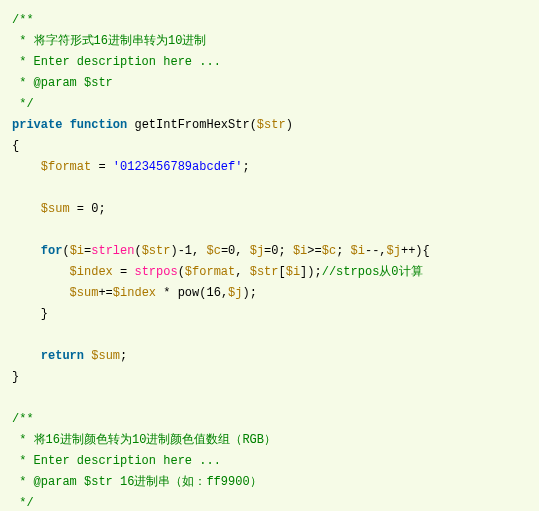 Image resolution: width=539 pixels, height=511 pixels. Describe the element at coordinates (112, 251) in the screenshot. I see `fn-strlen: strlen` at that location.